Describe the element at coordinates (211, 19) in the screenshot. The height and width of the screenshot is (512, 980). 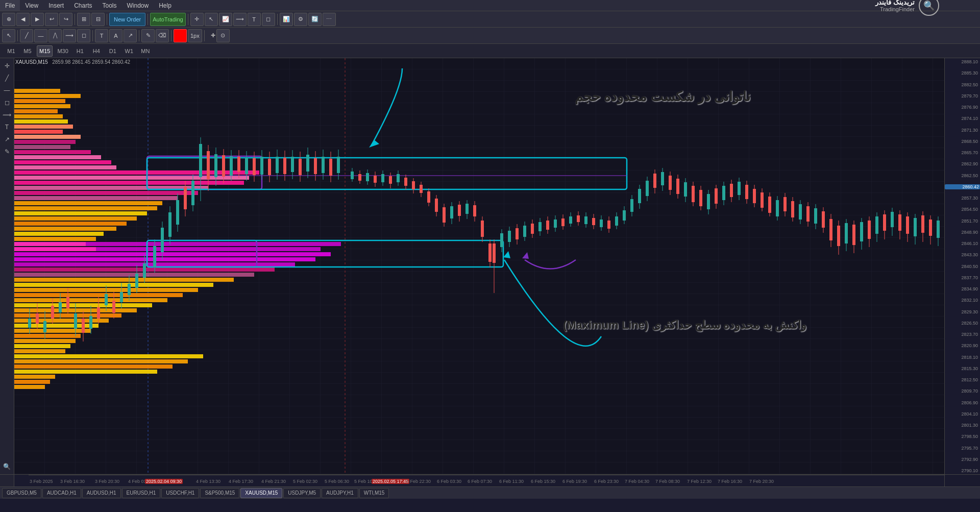
I see `toolbar-btn-arrow: ↖` at that location.